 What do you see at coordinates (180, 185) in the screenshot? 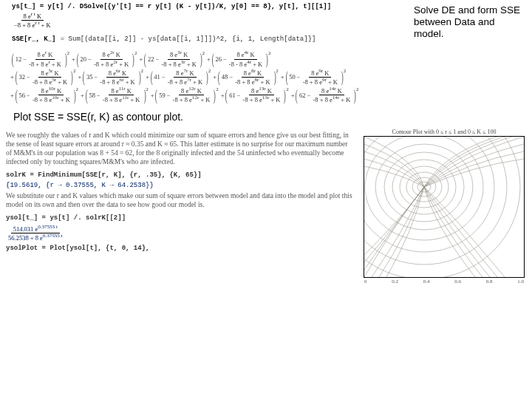
I see `solrk-output: {19.5619, {r → 0.37555, K → 64.2538}}` at bounding box center [180, 185].